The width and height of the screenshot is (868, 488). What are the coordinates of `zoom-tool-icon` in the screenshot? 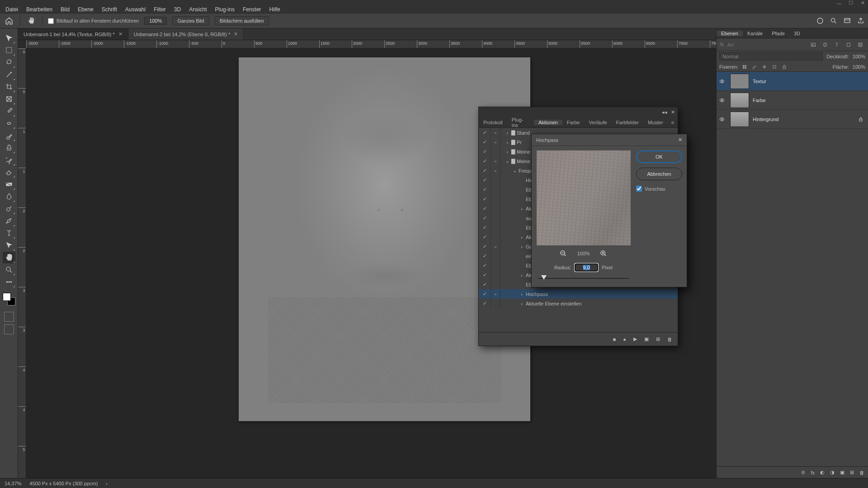 It's located at (9, 270).